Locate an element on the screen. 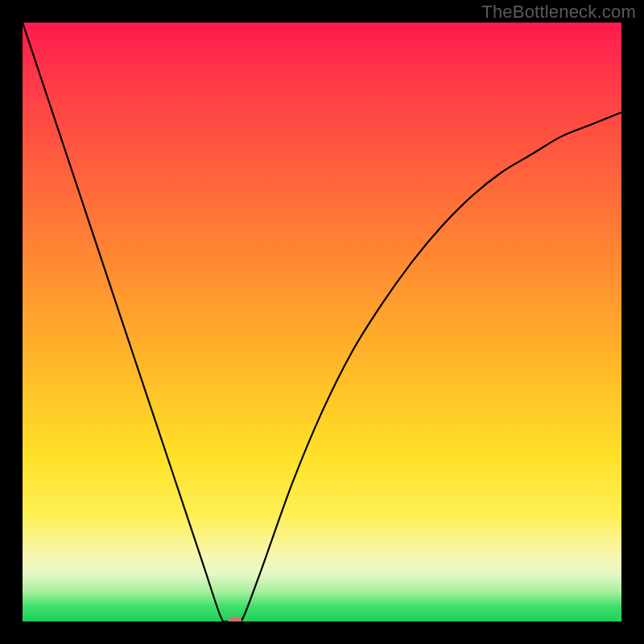 This screenshot has width=644, height=644. watermark-text: TheBottleneck.com is located at coordinates (559, 12).